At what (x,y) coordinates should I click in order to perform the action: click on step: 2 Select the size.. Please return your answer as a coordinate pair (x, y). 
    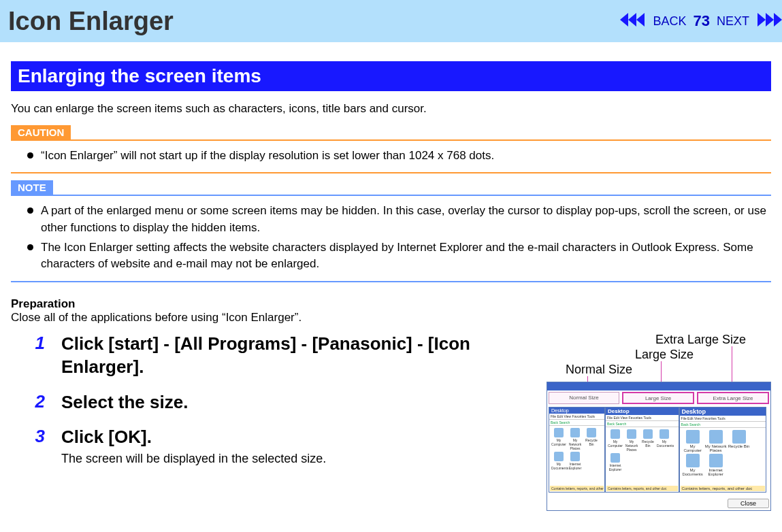
    Looking at the image, I should click on (282, 403).